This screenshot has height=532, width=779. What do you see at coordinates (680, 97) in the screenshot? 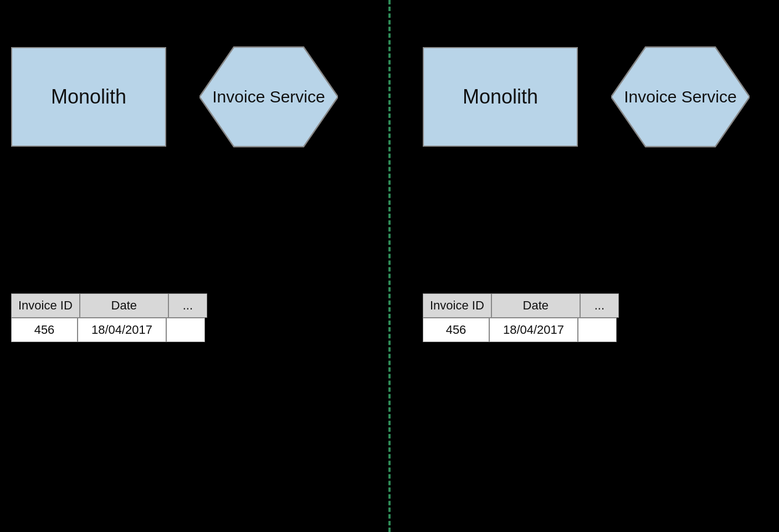
I see `right-invoice-service-label: Invoice Service` at bounding box center [680, 97].